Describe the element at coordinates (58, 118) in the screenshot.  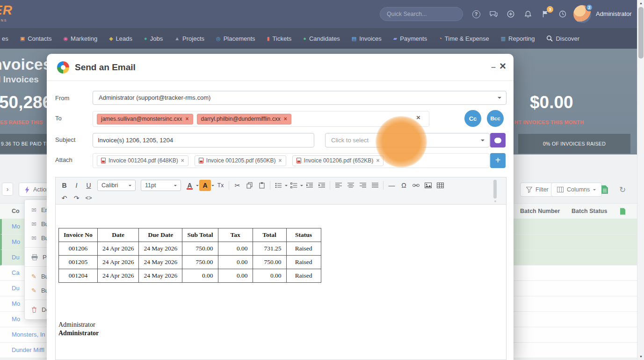
I see `to-label: To` at that location.